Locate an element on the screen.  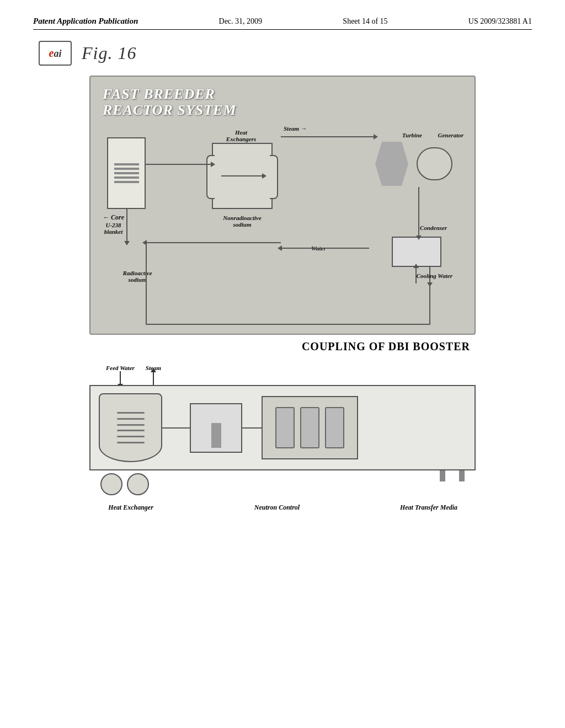
condenser-arrow-down is located at coordinates (430, 275).